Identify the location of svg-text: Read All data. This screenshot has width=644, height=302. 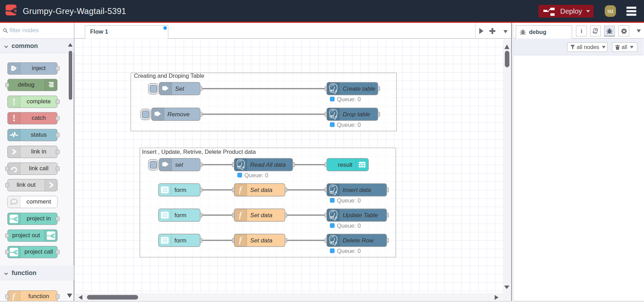
(268, 165).